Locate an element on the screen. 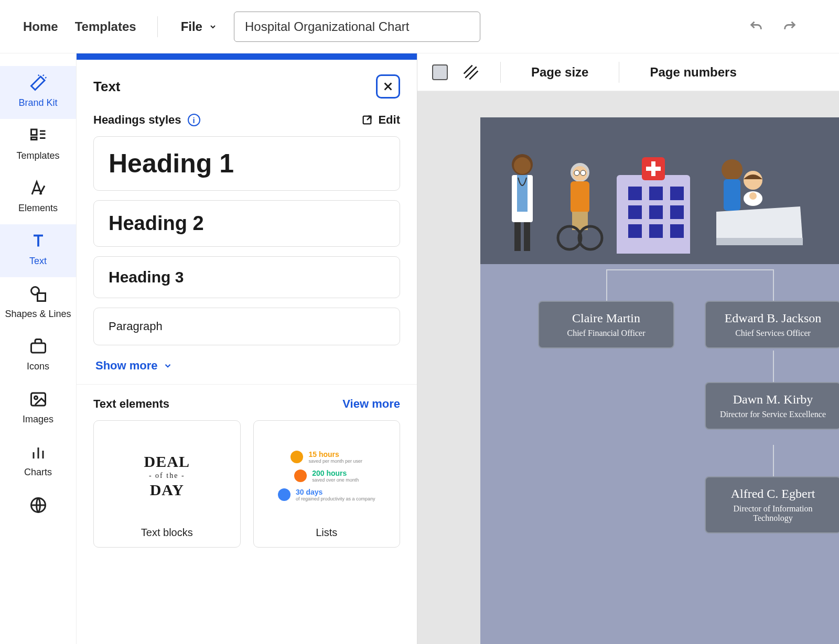 The height and width of the screenshot is (644, 839). org-node-cfo: Claire Martin Chief Financial Officer is located at coordinates (606, 325).